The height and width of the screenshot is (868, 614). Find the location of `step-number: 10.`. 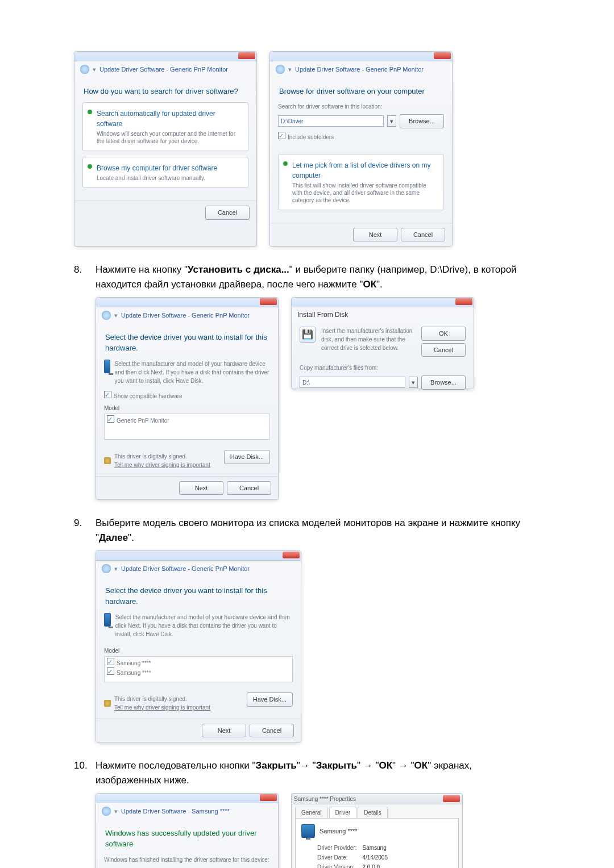

step-number: 10. is located at coordinates (81, 766).